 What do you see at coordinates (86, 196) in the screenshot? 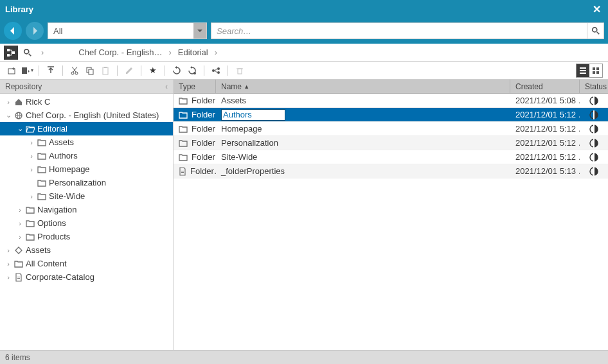
I see `tree-node: ›Site-Wide` at bounding box center [86, 196].